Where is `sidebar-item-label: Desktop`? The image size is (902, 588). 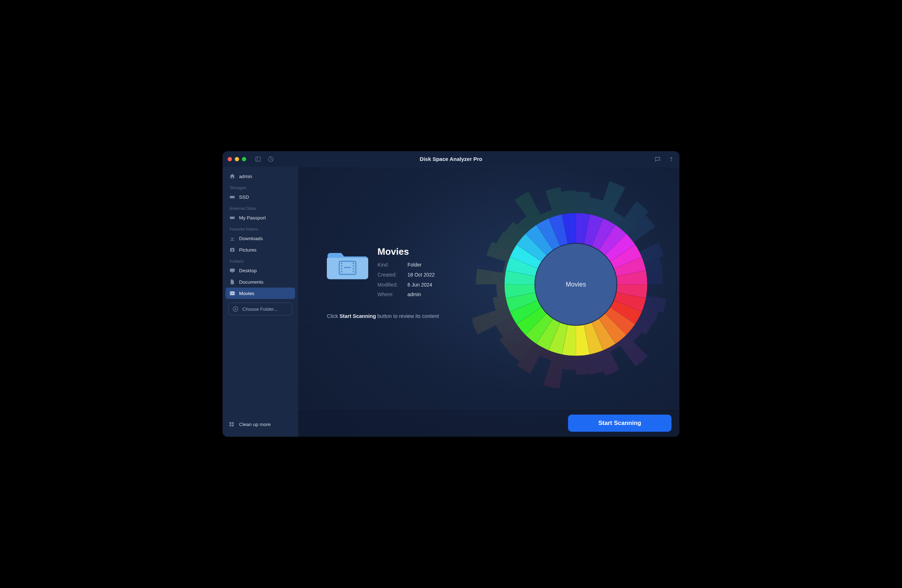
sidebar-item-label: Desktop is located at coordinates (248, 271).